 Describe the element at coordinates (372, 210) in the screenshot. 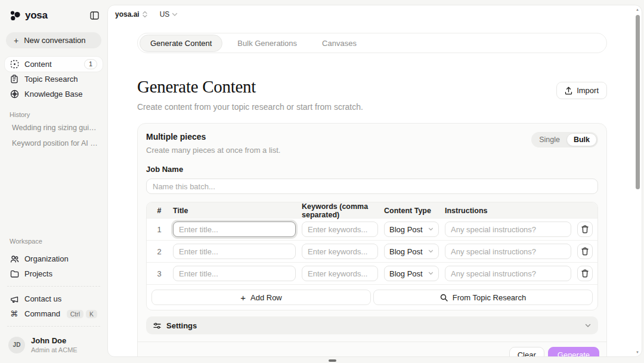

I see `table-header: # Title Keywords (comma separated) Conte…` at that location.